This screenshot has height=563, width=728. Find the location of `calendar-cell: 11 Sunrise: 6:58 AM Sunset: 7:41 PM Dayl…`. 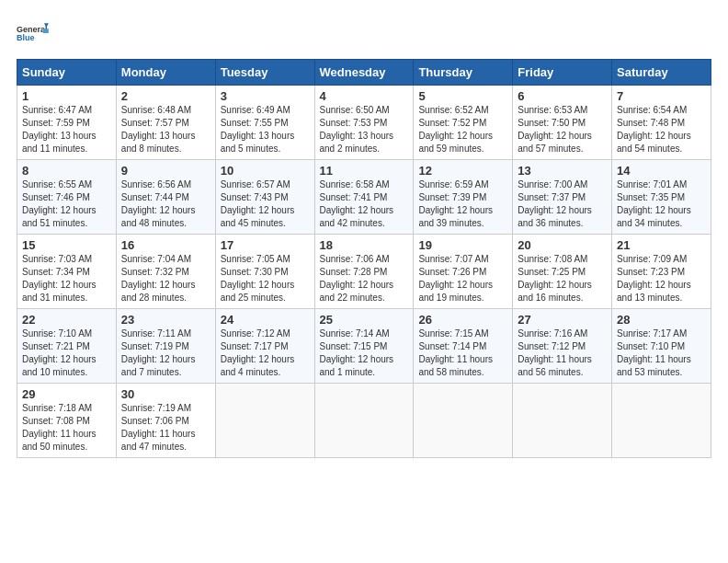

calendar-cell: 11 Sunrise: 6:58 AM Sunset: 7:41 PM Dayl… is located at coordinates (364, 197).